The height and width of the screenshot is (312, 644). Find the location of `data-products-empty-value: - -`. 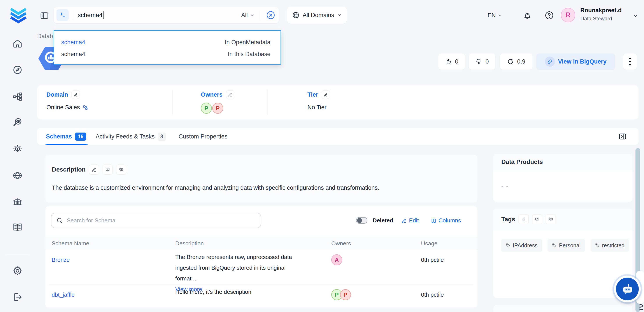

data-products-empty-value: - - is located at coordinates (505, 186).